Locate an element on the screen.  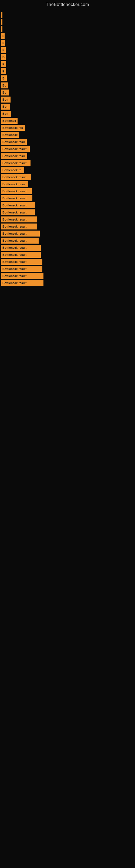
bar-row: Bottlenec is located at coordinates (68, 121).